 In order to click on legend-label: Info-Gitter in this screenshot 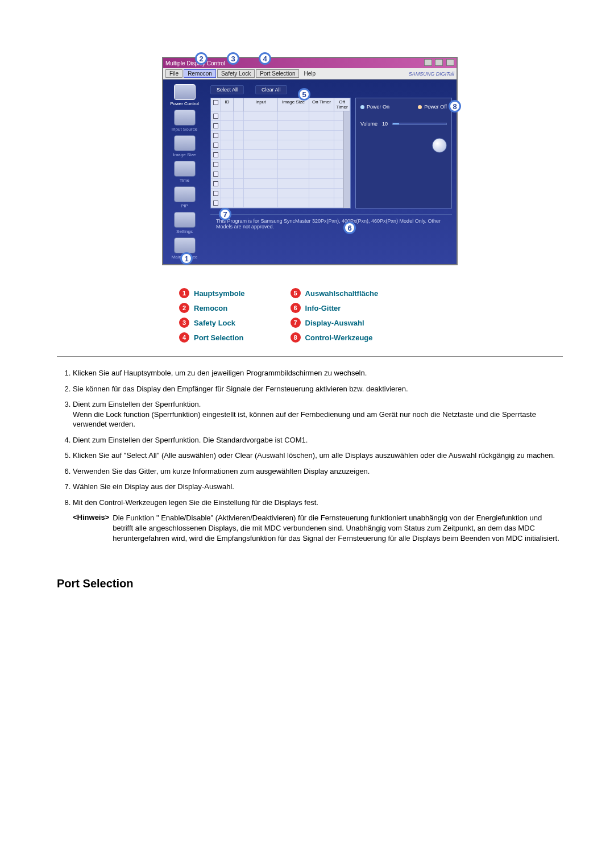, I will do `click(323, 308)`.